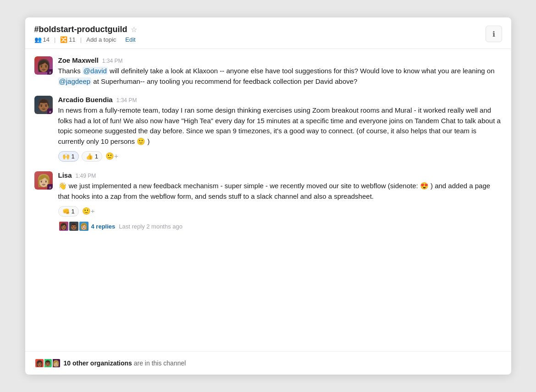 This screenshot has width=536, height=392. I want to click on message-lisa: 👩🏼 # Lisa 1:49 PM 👋 we just implemented …, so click(268, 201).